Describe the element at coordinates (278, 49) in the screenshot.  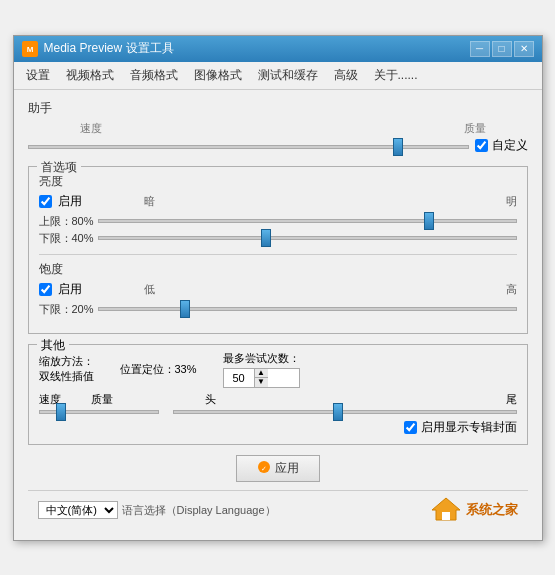
I see `title-bar: M Media Preview 设置工具 ─ □ ✕` at that location.